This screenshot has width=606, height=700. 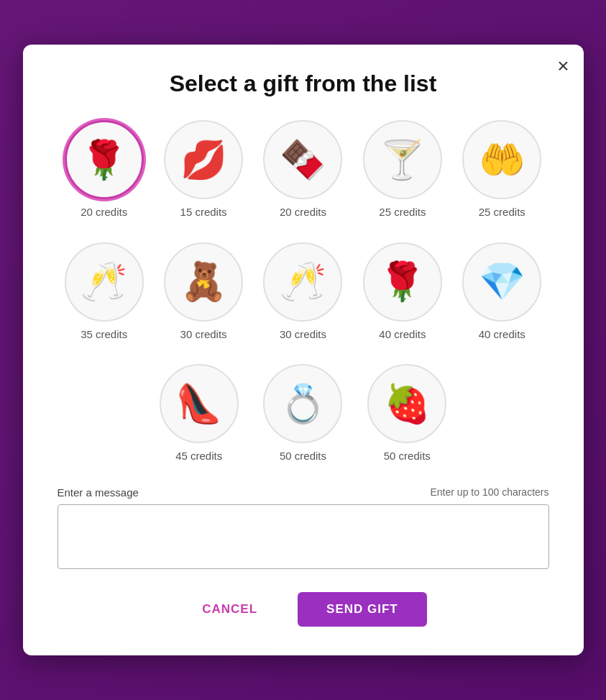 I want to click on gift-circle-champagne-gifts: 🥂, so click(x=104, y=282).